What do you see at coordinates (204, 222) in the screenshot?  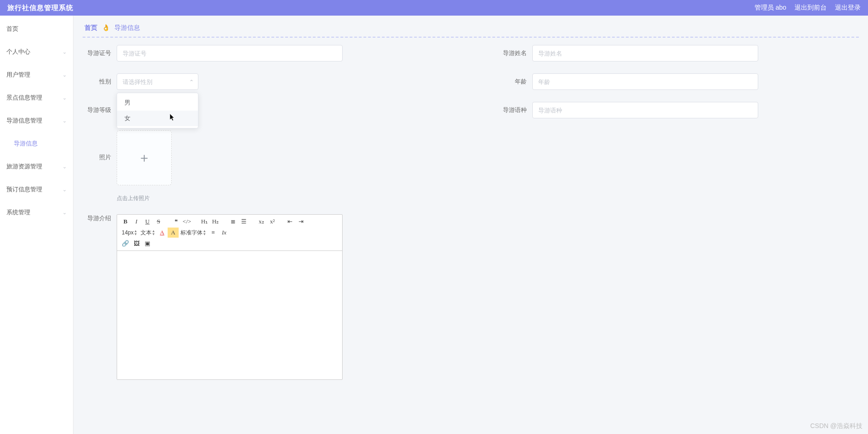 I see `h1-icon: H₁` at bounding box center [204, 222].